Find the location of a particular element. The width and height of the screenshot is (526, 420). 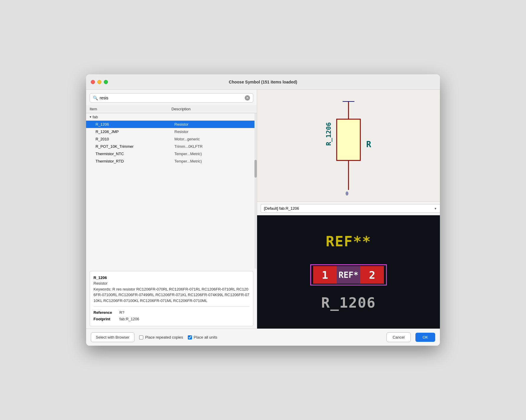

component-keywords: Keywords: R res resistor RC1206FR-070RL … is located at coordinates (172, 295).